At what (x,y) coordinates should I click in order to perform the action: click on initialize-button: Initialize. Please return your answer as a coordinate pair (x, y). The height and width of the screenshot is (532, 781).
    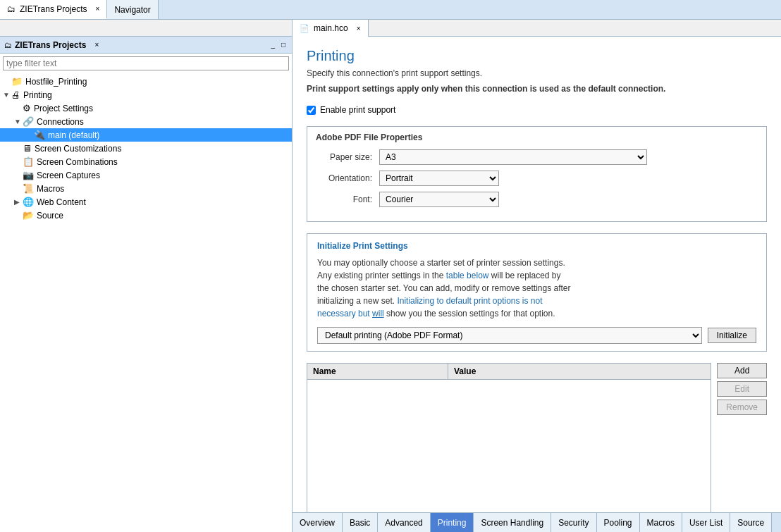
    Looking at the image, I should click on (732, 335).